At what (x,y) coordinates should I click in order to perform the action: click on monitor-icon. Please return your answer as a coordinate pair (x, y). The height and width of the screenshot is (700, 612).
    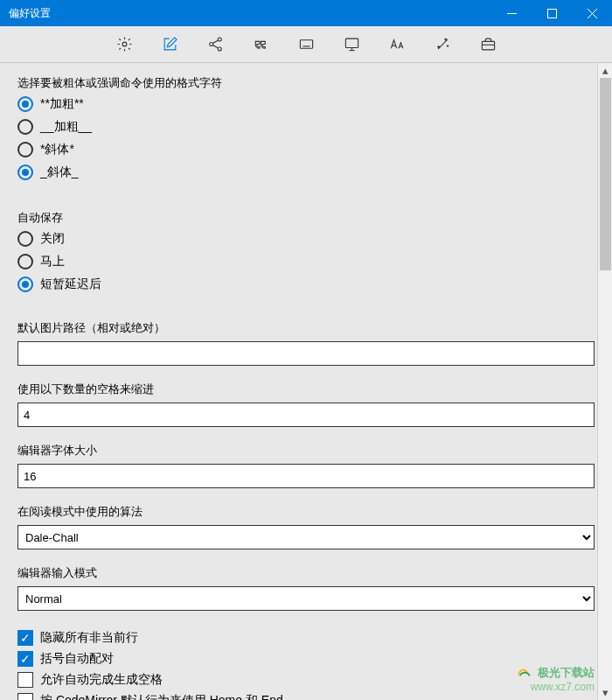
    Looking at the image, I should click on (351, 45).